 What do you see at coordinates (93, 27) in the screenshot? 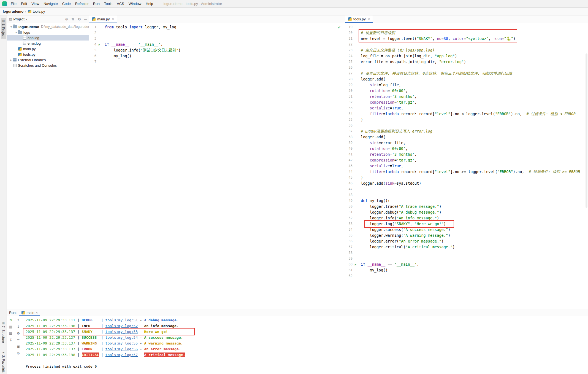
I see `line-number: 1` at bounding box center [93, 27].